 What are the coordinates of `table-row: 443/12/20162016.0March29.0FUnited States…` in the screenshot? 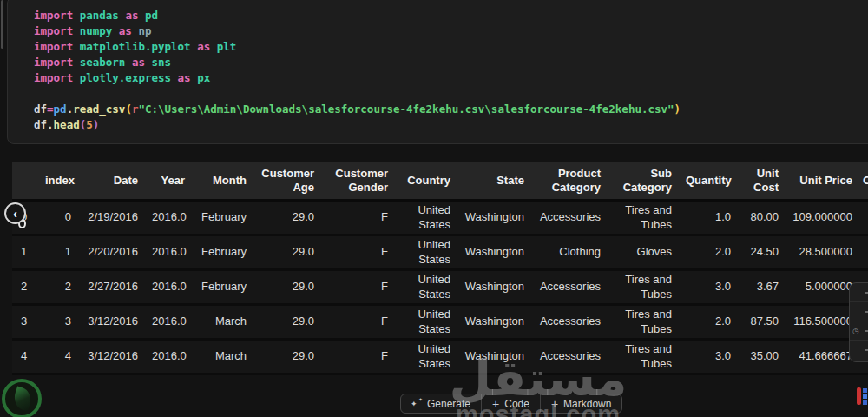 It's located at (440, 358).